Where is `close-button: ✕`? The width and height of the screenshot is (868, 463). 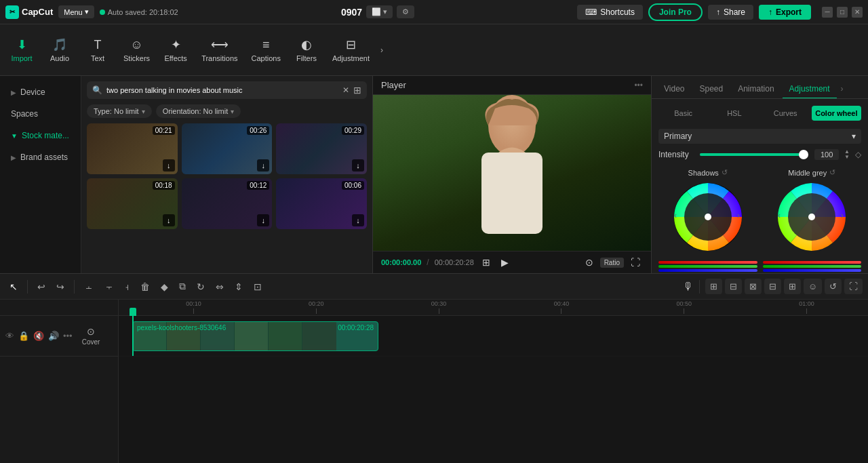 close-button: ✕ is located at coordinates (857, 12).